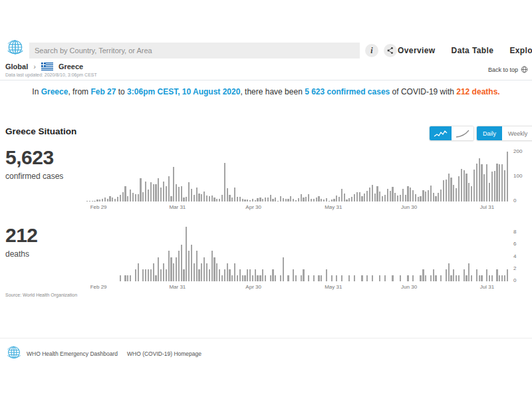  Describe the element at coordinates (17, 66) in the screenshot. I see `breadcrumb-global-link: Global` at that location.